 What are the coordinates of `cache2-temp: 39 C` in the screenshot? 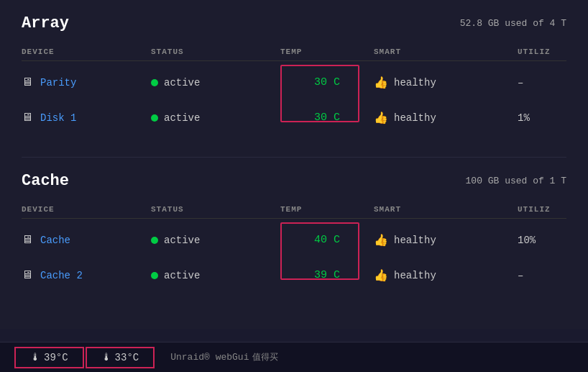 It's located at (327, 275).